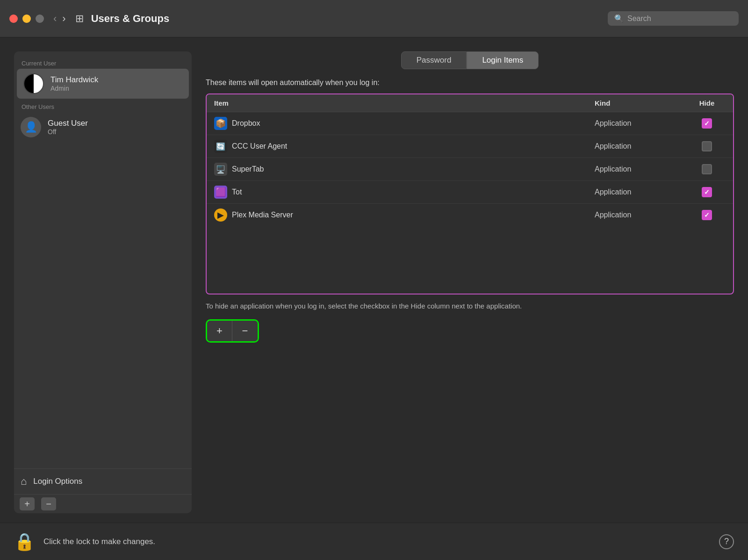  I want to click on hide-cell-ccc, so click(707, 146).